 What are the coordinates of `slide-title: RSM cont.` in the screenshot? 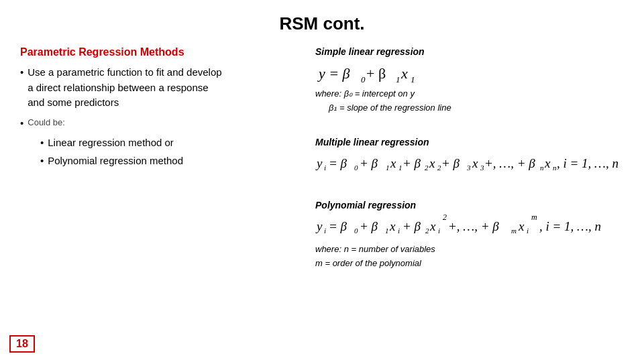 It's located at (322, 24).